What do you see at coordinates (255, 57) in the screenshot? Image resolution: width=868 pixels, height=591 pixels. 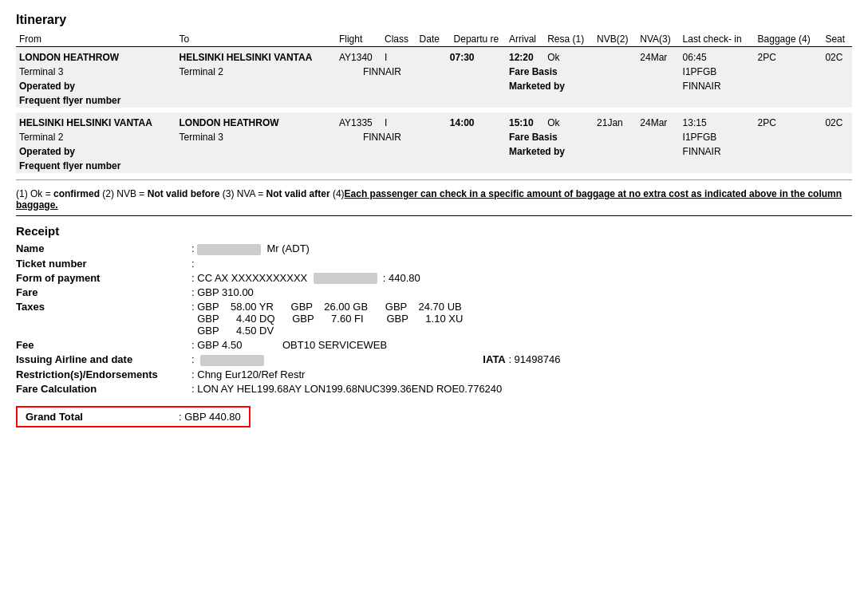 I see `to-city: HELSINKI HELSINKI VANTAA` at bounding box center [255, 57].